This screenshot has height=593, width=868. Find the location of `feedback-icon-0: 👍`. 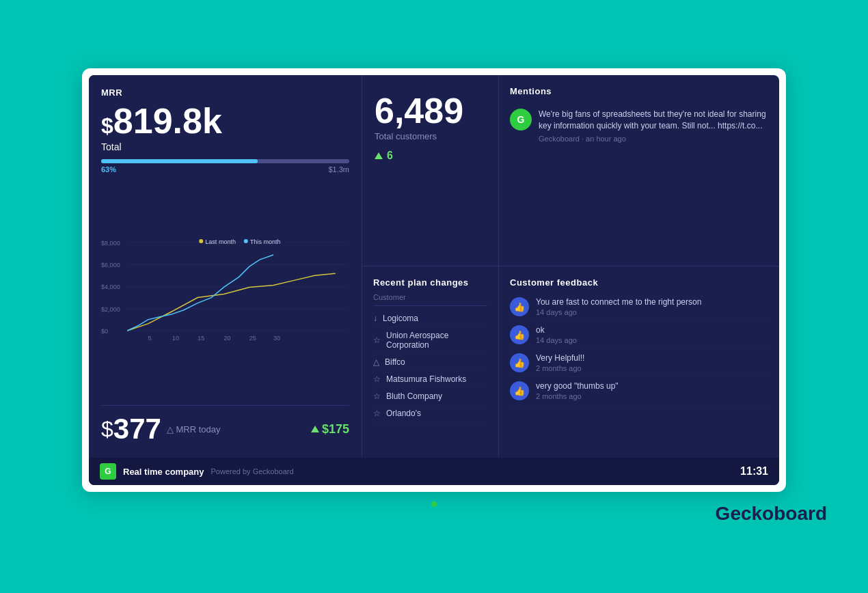

feedback-icon-0: 👍 is located at coordinates (519, 307).